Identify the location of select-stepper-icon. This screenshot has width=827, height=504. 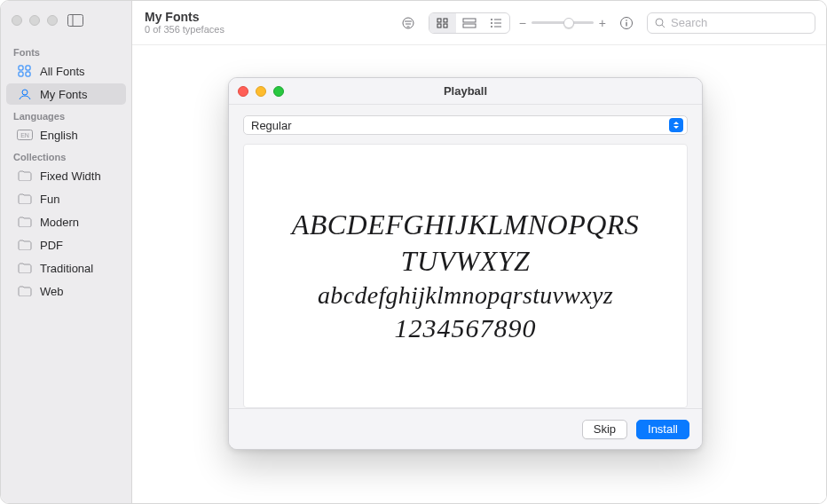
(676, 125).